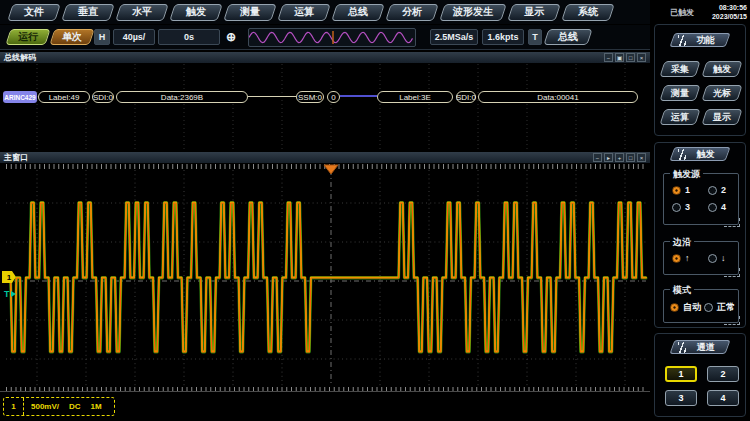  Describe the element at coordinates (272, 96) in the screenshot. I see `decode-track-line` at that location.